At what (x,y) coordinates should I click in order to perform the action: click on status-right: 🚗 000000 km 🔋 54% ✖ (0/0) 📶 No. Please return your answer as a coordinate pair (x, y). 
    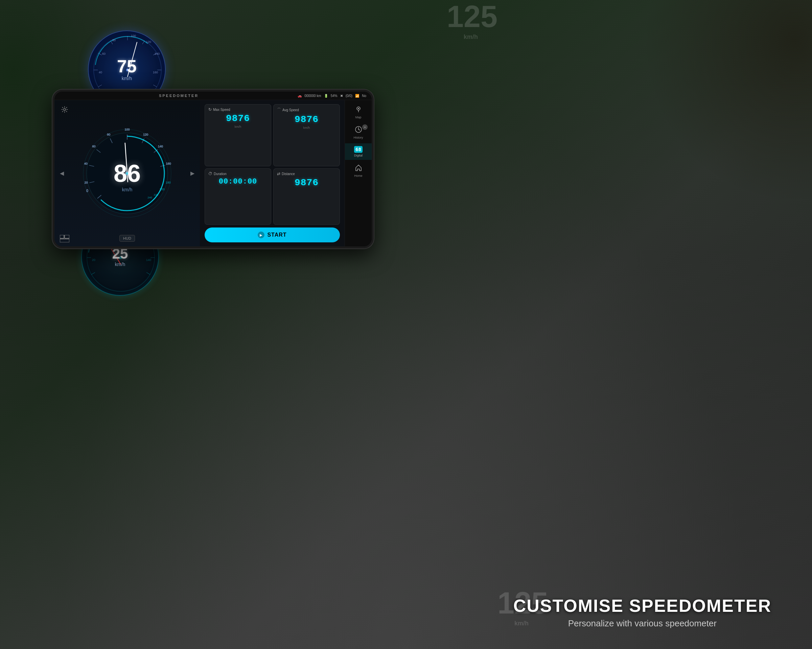
    Looking at the image, I should click on (332, 96).